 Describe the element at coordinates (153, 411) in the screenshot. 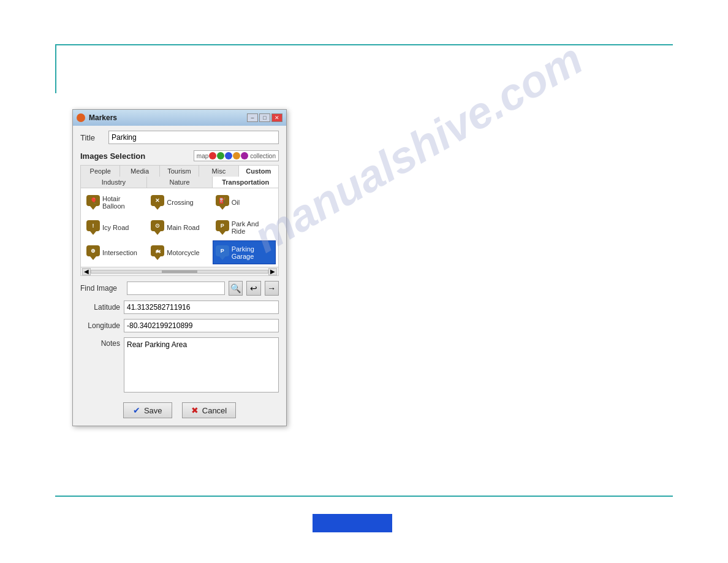

I see `save-label: Save` at that location.